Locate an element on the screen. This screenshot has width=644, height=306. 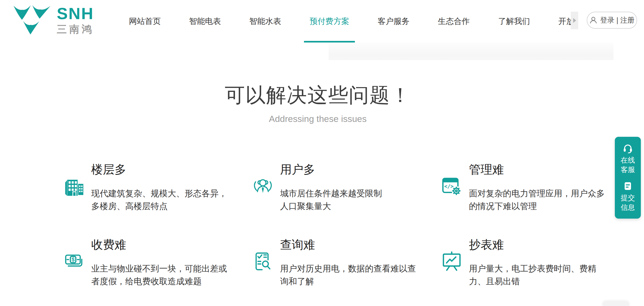
money-icon: $ is located at coordinates (74, 261).